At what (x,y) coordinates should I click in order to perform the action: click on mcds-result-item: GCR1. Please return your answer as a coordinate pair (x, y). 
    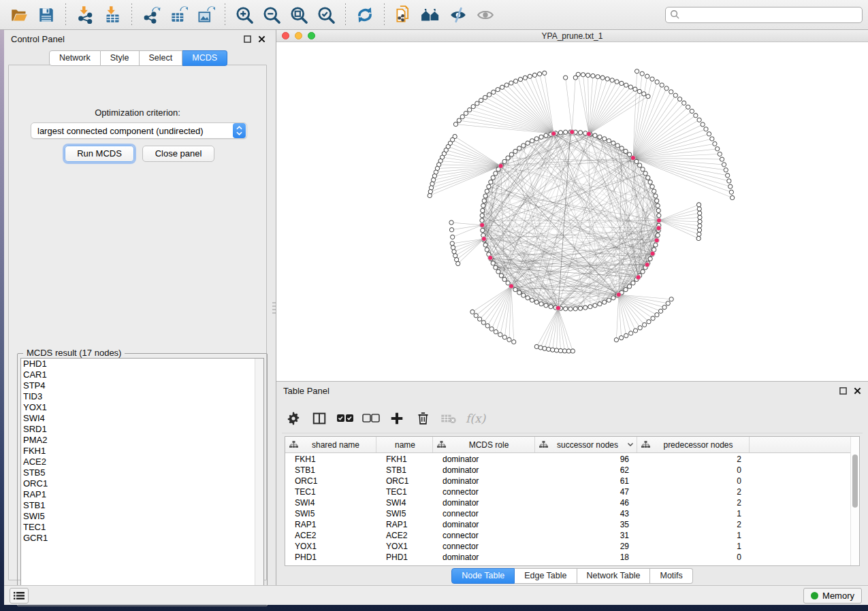
    Looking at the image, I should click on (142, 538).